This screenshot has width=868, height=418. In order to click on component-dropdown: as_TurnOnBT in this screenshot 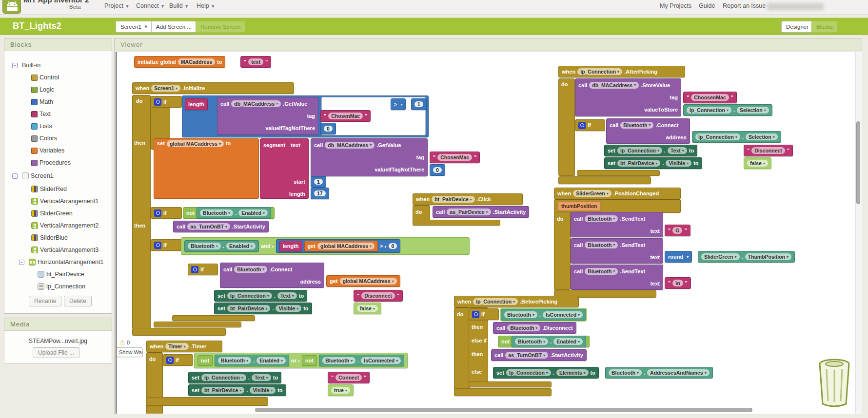, I will do `click(209, 227)`.